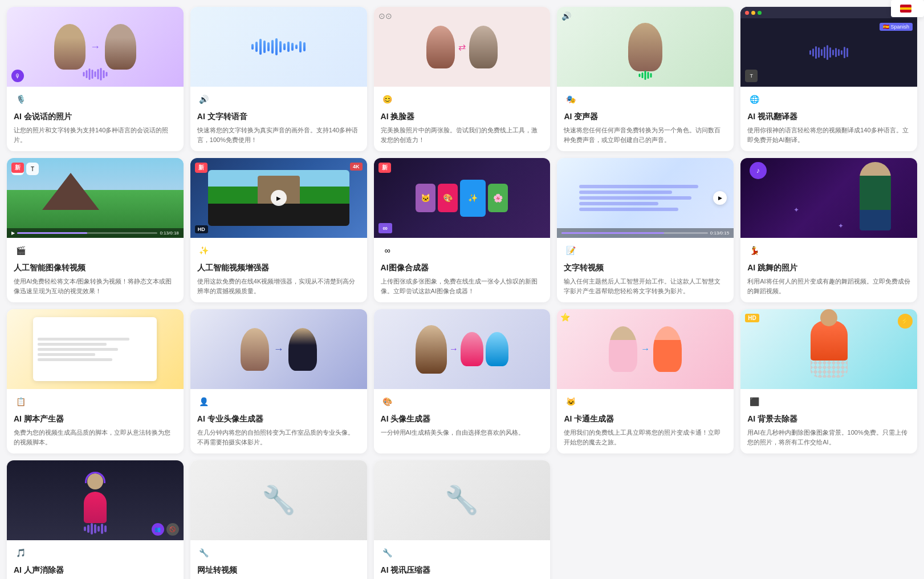 The width and height of the screenshot is (924, 579). Describe the element at coordinates (95, 560) in the screenshot. I see `card-body-voice-remove: 🎵AI 人声消除器通过AI免费分离人声和背景音讯，100%免费，支持多种格式。` at that location.